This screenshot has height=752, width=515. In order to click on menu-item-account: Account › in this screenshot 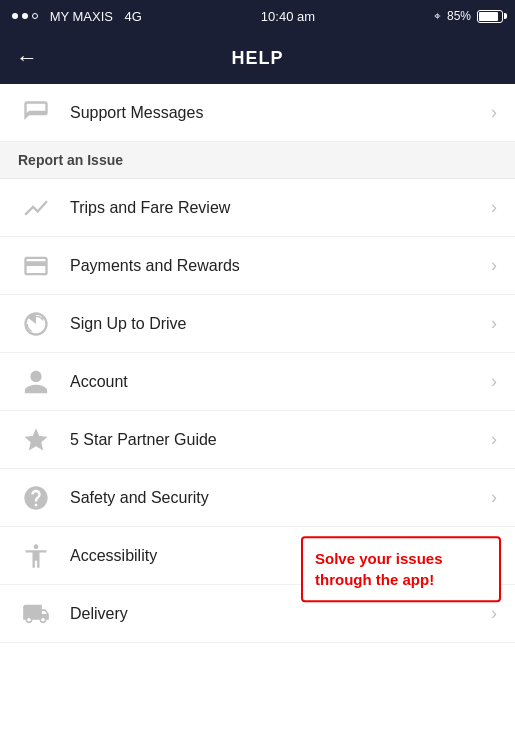, I will do `click(258, 382)`.